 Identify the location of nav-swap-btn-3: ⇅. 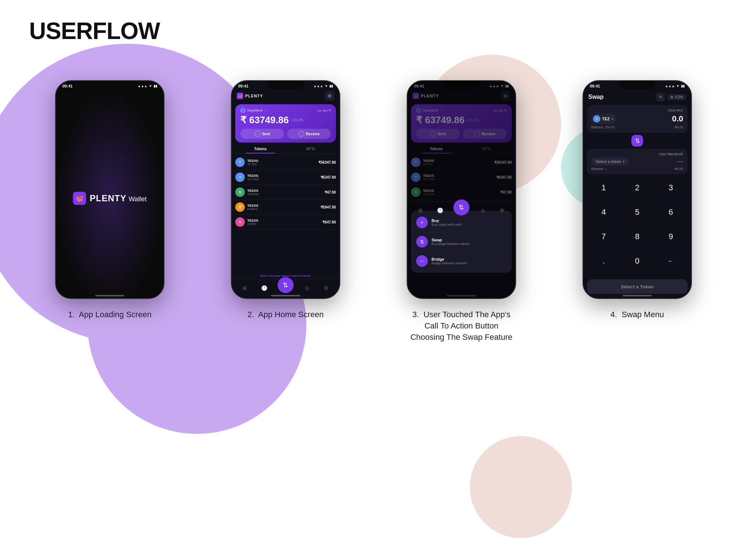
(461, 207).